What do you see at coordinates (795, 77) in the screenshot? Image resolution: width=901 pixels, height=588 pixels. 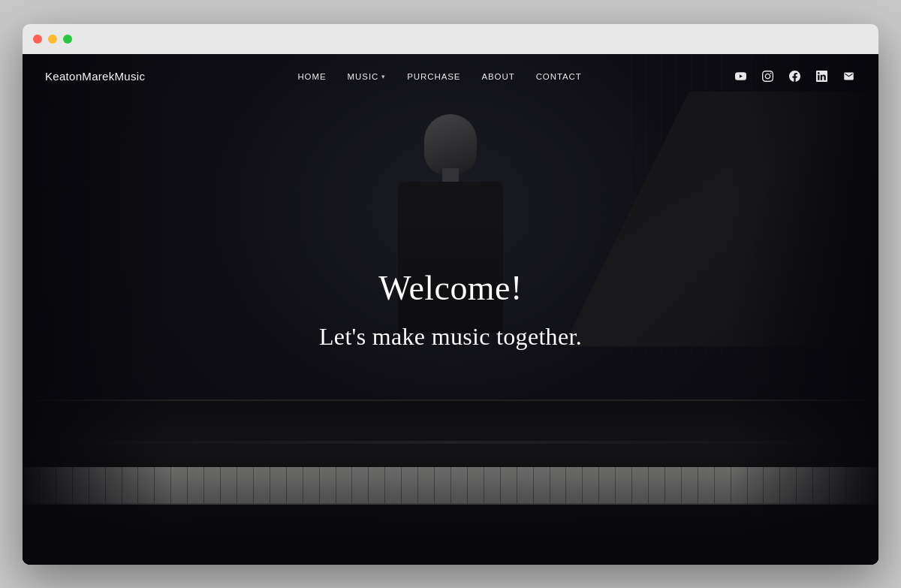 I see `social-icons` at bounding box center [795, 77].